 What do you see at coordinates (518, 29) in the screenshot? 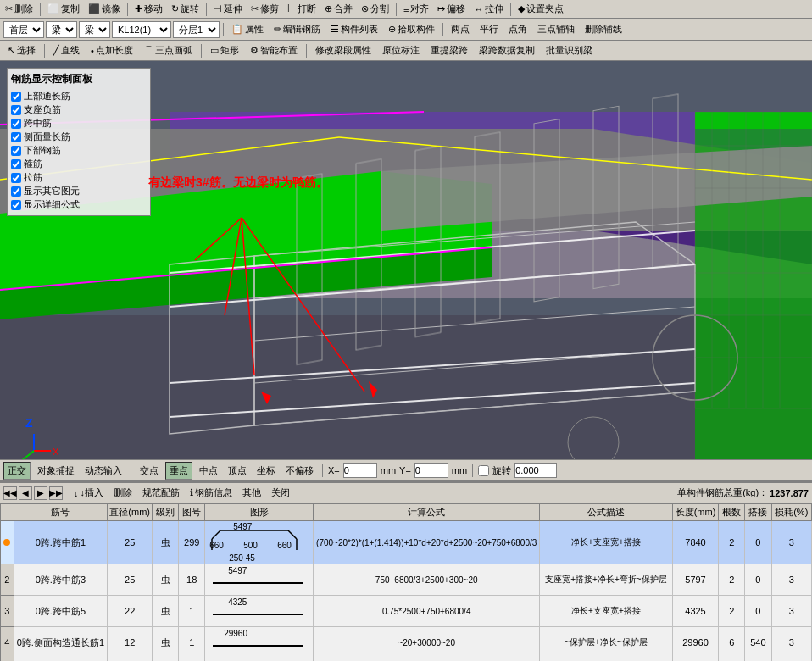
I see `angle-btn: 点角` at bounding box center [518, 29].